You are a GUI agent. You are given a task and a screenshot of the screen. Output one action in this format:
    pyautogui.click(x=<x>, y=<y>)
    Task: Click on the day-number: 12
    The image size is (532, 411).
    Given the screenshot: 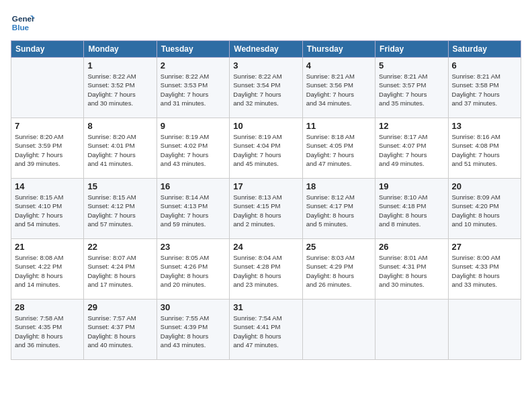 What is the action you would take?
    pyautogui.click(x=411, y=126)
    